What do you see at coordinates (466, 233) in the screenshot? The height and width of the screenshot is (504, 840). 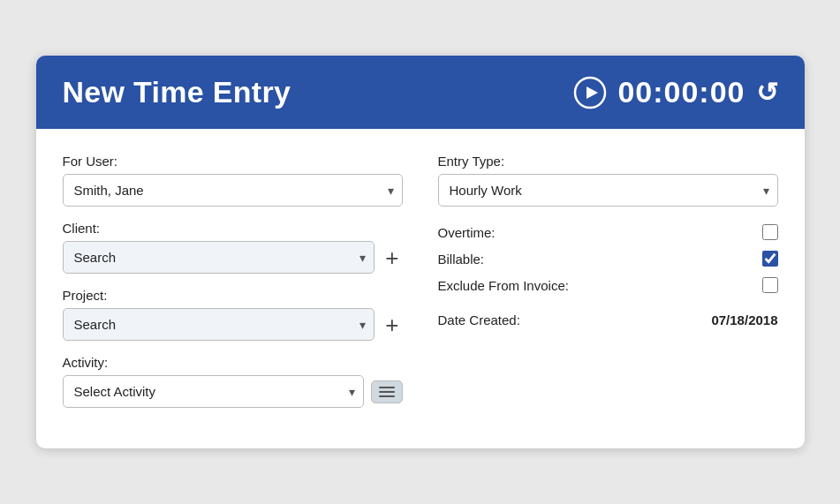 I see `overtime-label: Overtime:` at bounding box center [466, 233].